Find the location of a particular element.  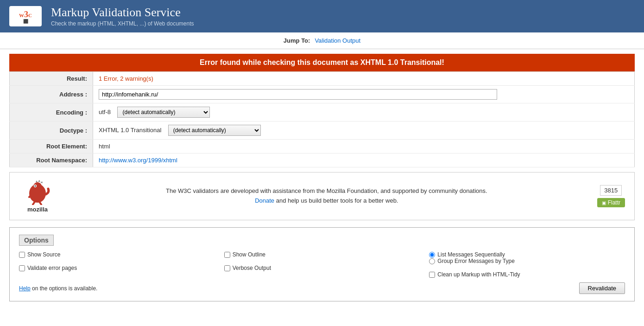

group-errors-radio is located at coordinates (432, 262).